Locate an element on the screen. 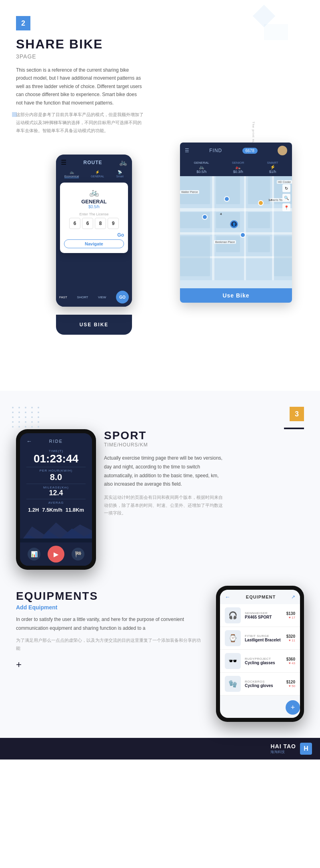 Image resolution: width=320 pixels, height=868 pixels. use-bike-button: Use Bike is located at coordinates (236, 295).